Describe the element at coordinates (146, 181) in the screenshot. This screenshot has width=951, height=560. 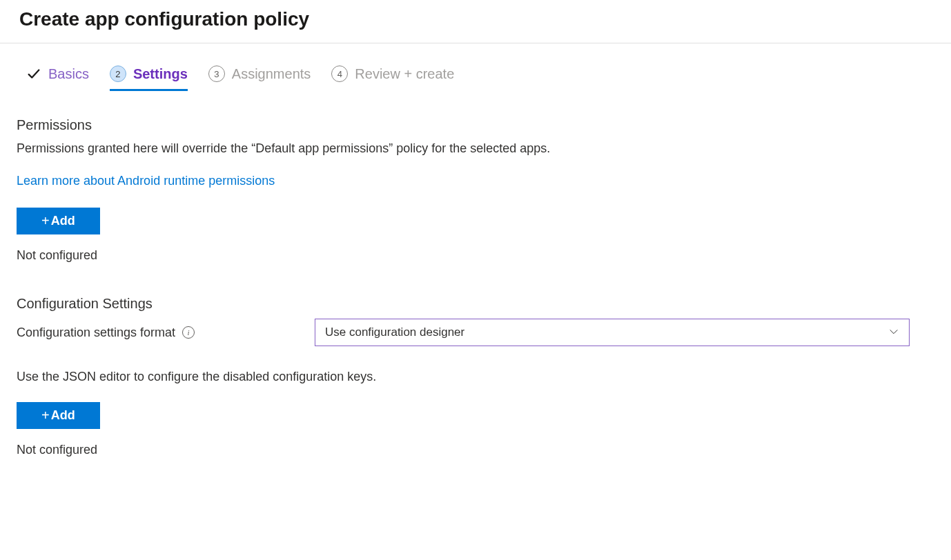
I see `learn-more-permissions-link: Learn more about Android runtime permiss…` at that location.